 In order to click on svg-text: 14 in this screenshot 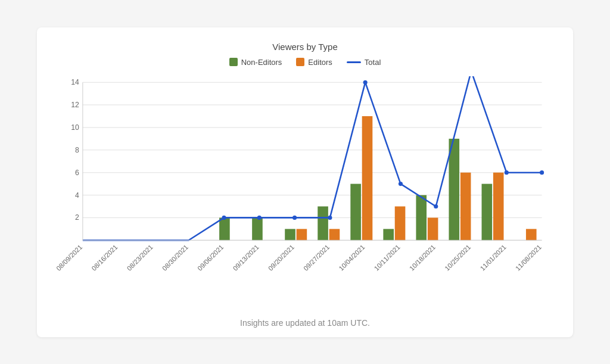, I will do `click(75, 82)`.